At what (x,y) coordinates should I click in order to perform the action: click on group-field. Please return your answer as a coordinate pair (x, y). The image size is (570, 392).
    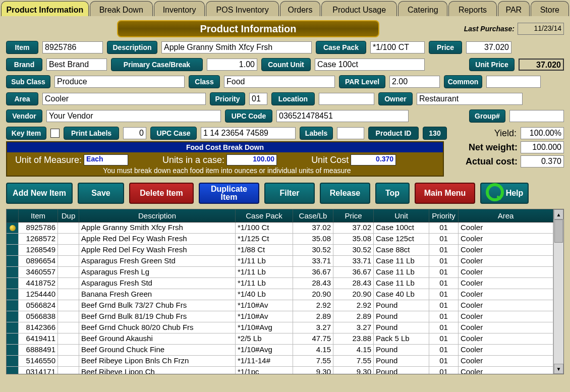
    Looking at the image, I should click on (537, 116).